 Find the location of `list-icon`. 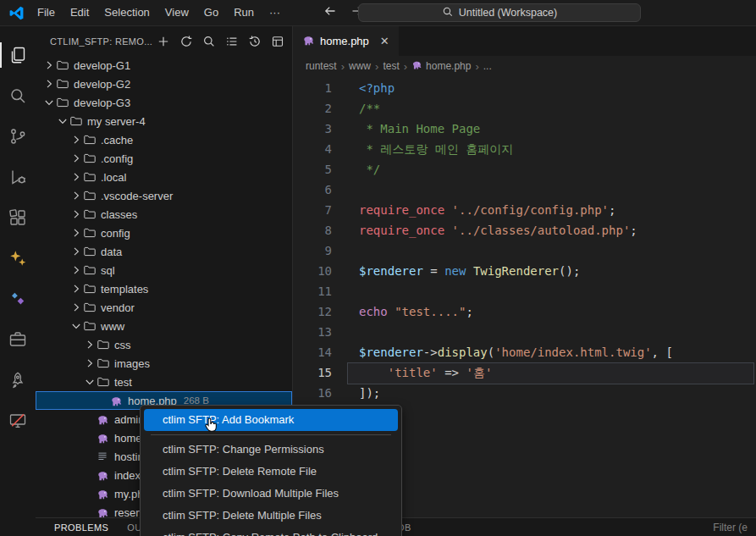

list-icon is located at coordinates (232, 41).